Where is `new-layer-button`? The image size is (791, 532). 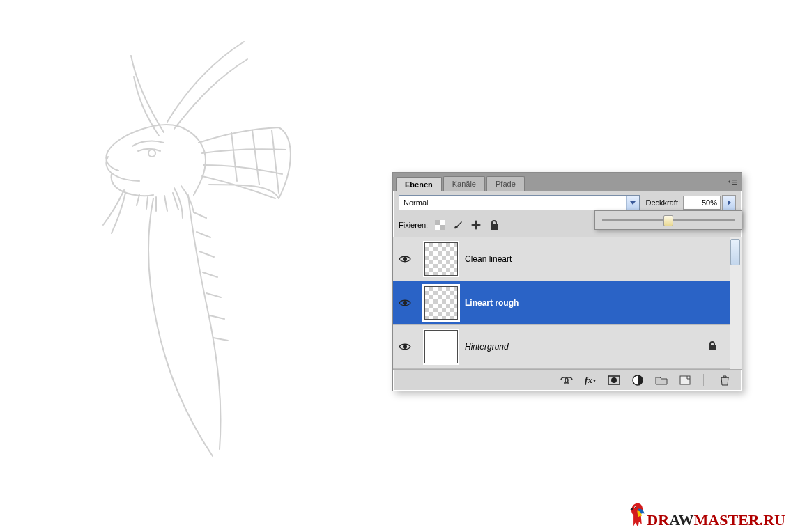 new-layer-button is located at coordinates (685, 380).